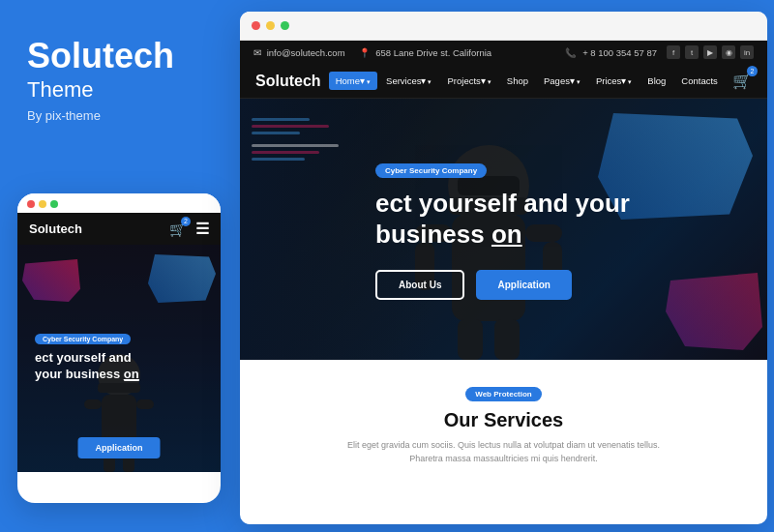 This screenshot has height=532, width=774. I want to click on site-nav: Solutech Home▾ Services▾ Projects▾ Shop …, so click(503, 81).